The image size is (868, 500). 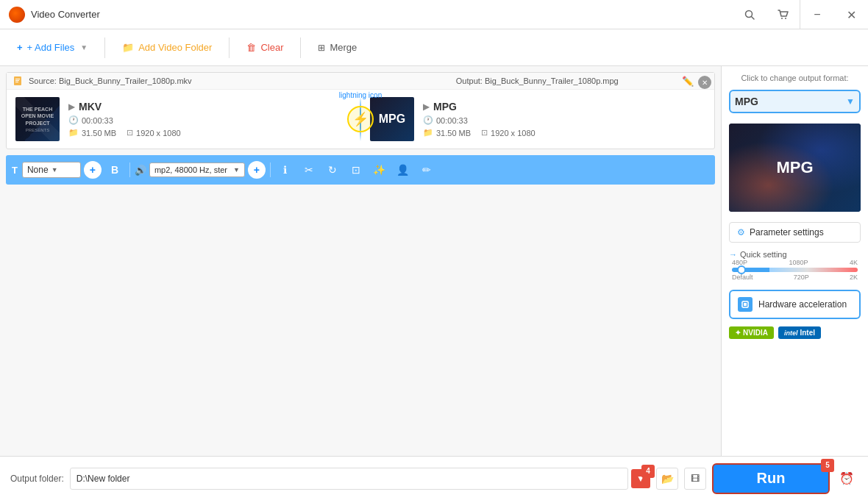 What do you see at coordinates (427, 170) in the screenshot?
I see `edit-track-icon: ✏` at bounding box center [427, 170].